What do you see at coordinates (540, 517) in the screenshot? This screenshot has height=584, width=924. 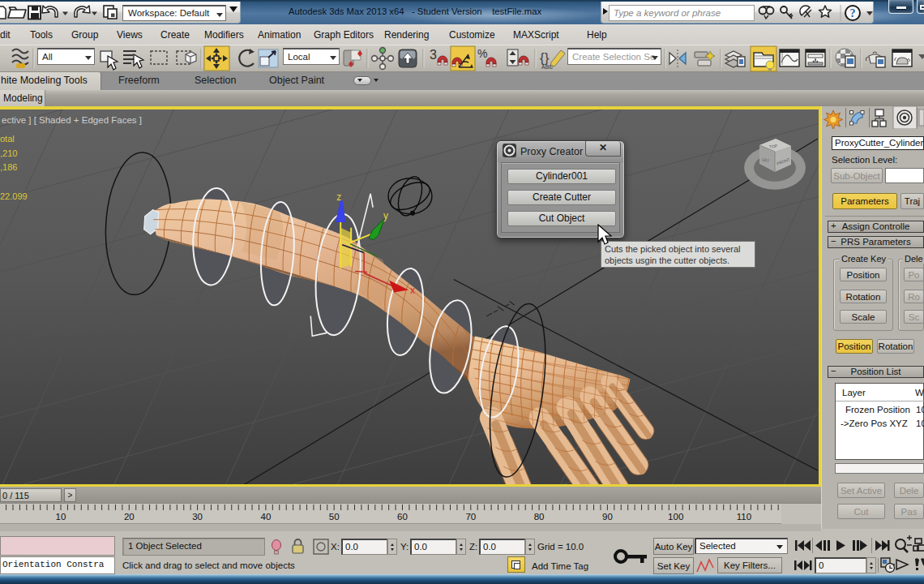 I see `svg-text: 80` at bounding box center [540, 517].